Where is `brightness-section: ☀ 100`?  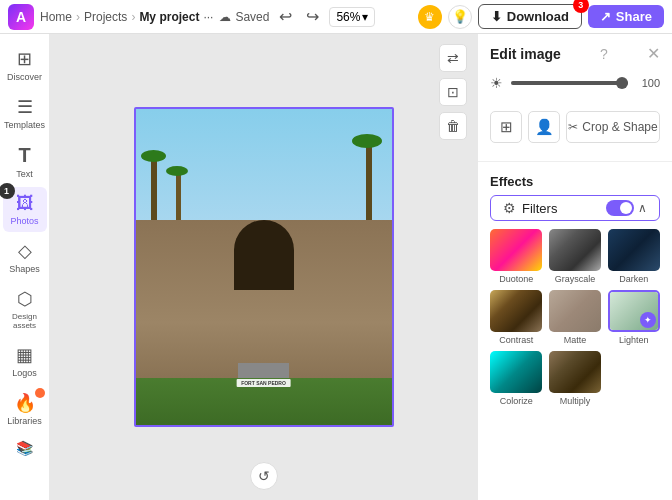 brightness-section: ☀ 100 is located at coordinates (575, 87).